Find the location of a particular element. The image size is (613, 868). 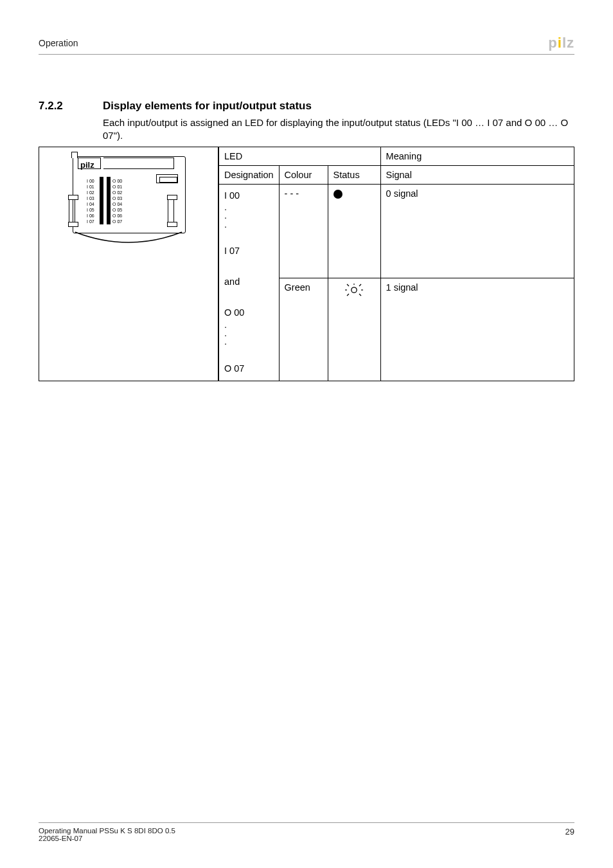

device-figure: pilz I 00I 01I 02I 03I 04I 05I 06I 07 O … is located at coordinates (129, 264).